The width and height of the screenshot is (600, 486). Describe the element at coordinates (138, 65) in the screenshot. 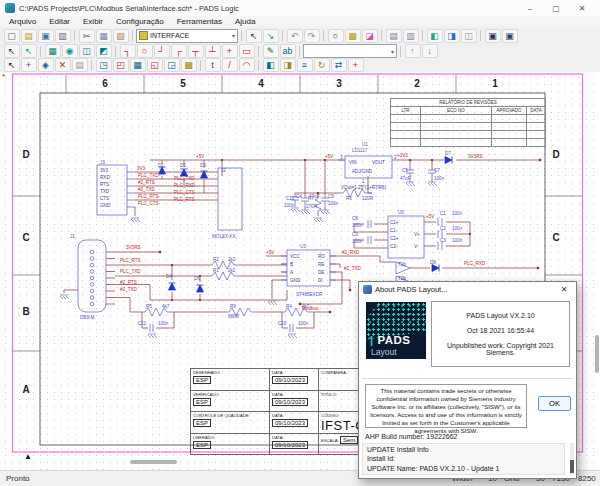

I see `net-icon: ▦` at that location.